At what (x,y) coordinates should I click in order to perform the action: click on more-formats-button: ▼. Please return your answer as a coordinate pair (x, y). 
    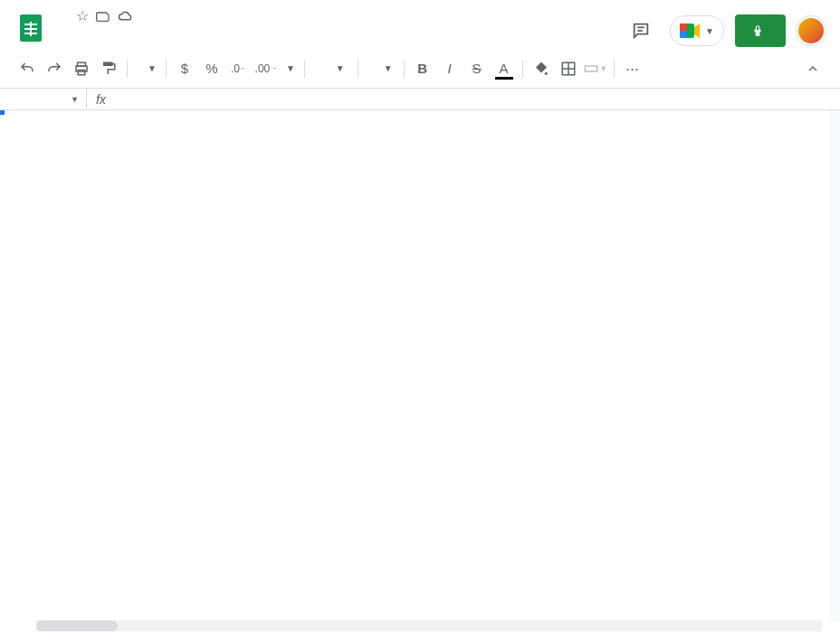
    Looking at the image, I should click on (290, 69).